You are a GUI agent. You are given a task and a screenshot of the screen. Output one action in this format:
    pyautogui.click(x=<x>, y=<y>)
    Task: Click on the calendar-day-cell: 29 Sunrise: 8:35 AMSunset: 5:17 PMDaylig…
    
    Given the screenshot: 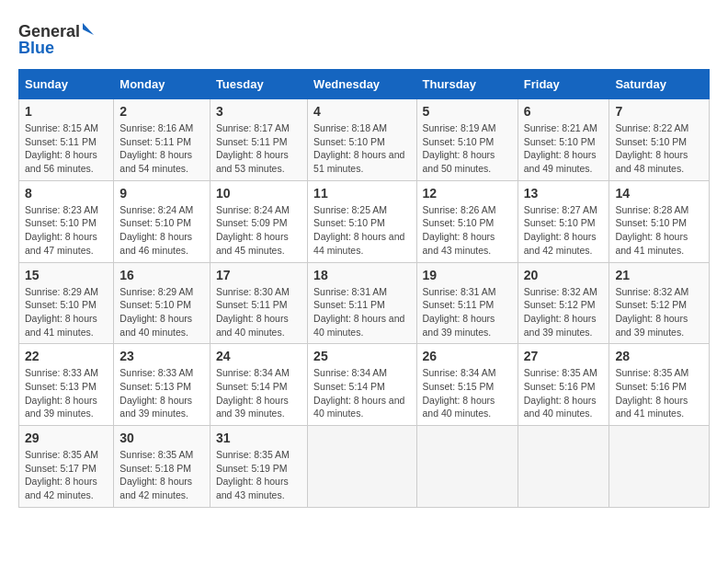 What is the action you would take?
    pyautogui.click(x=66, y=467)
    